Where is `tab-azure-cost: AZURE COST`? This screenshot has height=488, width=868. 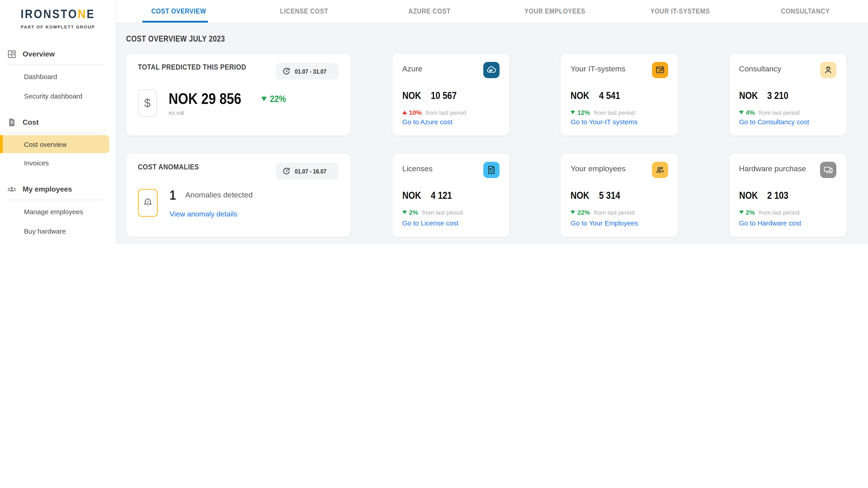 tab-azure-cost: AZURE COST is located at coordinates (429, 11).